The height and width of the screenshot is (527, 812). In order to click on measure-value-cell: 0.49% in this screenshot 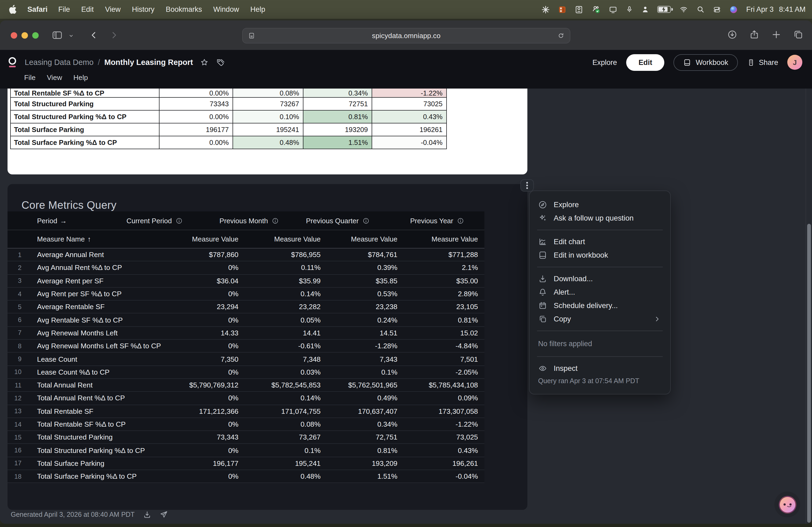, I will do `click(359, 398)`.